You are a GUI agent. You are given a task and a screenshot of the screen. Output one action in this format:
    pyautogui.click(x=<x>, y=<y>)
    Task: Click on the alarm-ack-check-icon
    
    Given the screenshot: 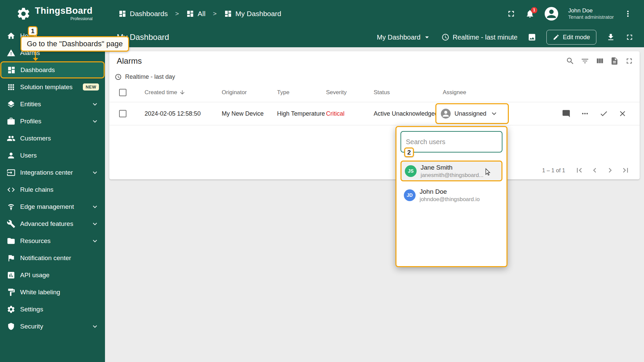 What is the action you would take?
    pyautogui.click(x=604, y=114)
    